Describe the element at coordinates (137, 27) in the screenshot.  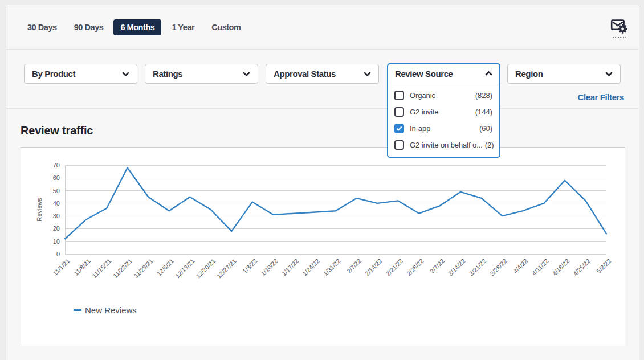
I see `tab-6-months: 6 Months` at that location.